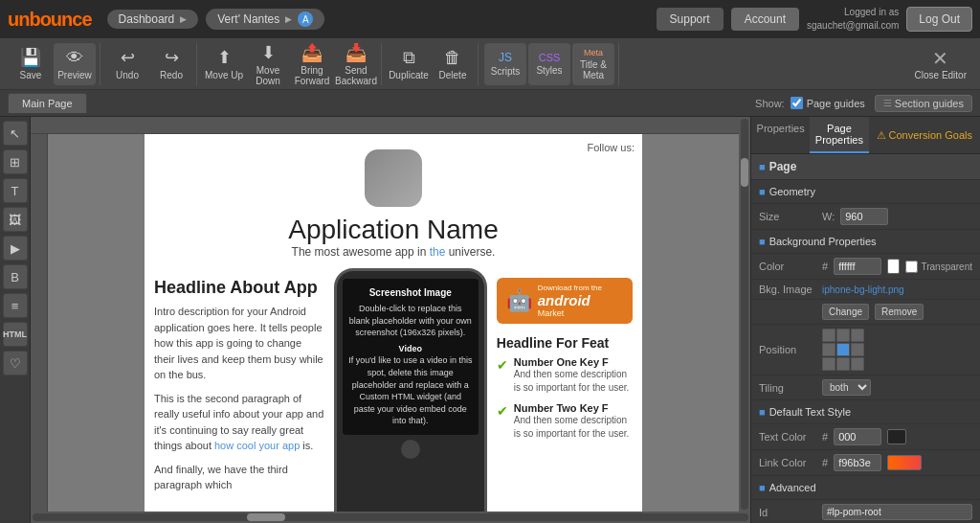 The image size is (980, 523). What do you see at coordinates (745, 314) in the screenshot?
I see `vertical-scrollbar` at bounding box center [745, 314].